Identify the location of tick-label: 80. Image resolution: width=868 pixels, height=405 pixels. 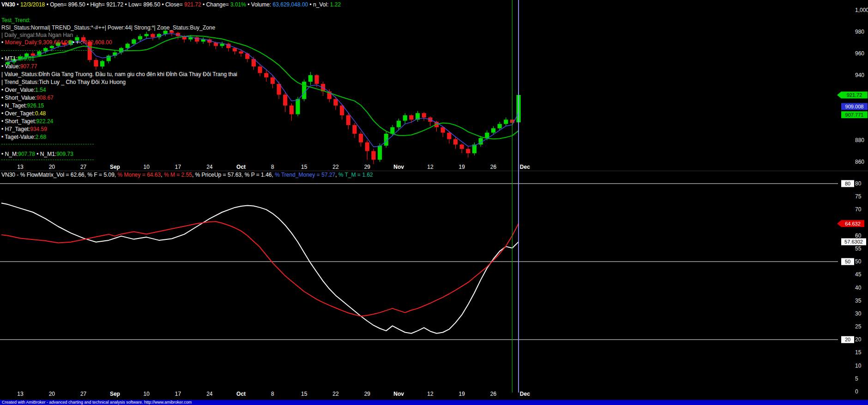
(858, 184).